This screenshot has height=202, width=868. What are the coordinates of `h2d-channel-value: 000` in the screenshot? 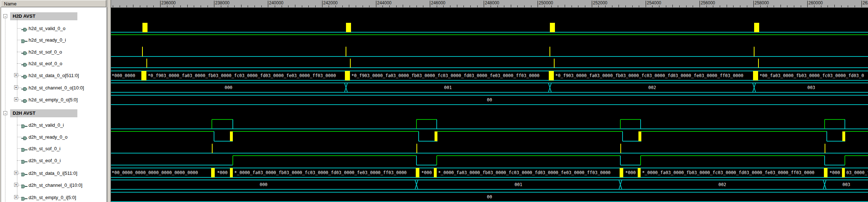 It's located at (228, 88).